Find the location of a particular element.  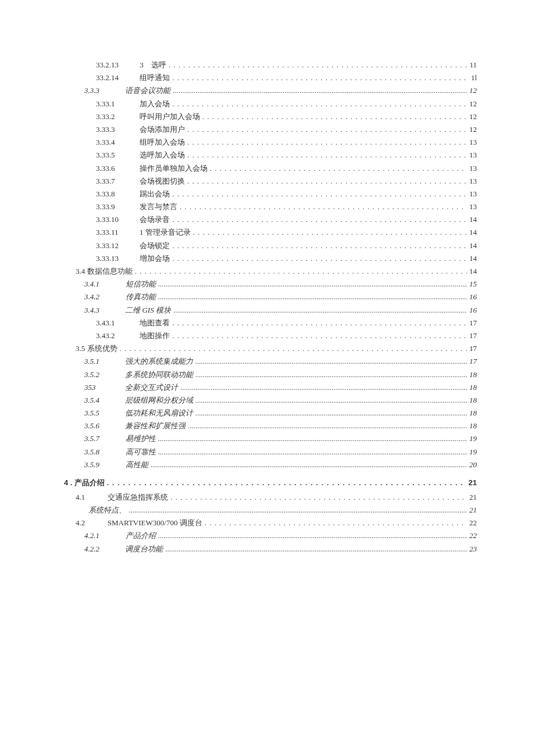

toc-entry-title: 会场视图切换 is located at coordinates (163, 181).